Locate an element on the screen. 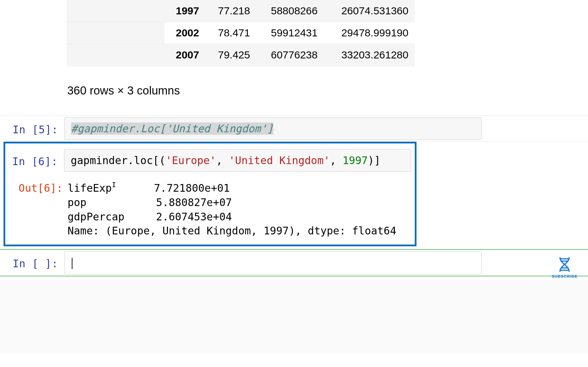  table-row: 2002 78.471 59912431 29478.999190 is located at coordinates (241, 33).